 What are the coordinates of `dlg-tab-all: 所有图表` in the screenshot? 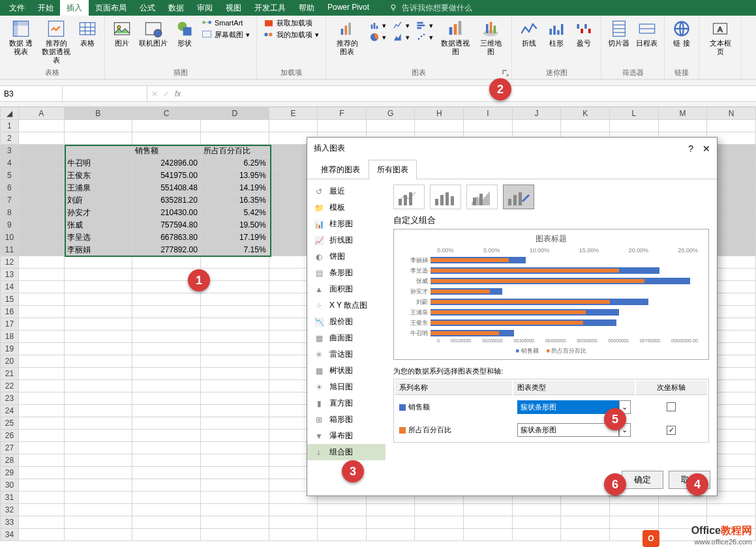 It's located at (393, 170).